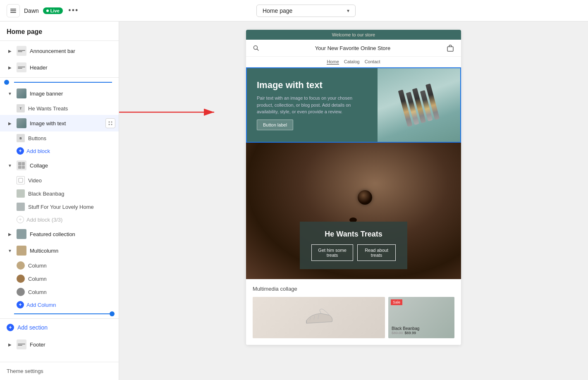 The height and width of the screenshot is (380, 588). What do you see at coordinates (60, 327) in the screenshot?
I see `add-section-button: + Add section` at bounding box center [60, 327].